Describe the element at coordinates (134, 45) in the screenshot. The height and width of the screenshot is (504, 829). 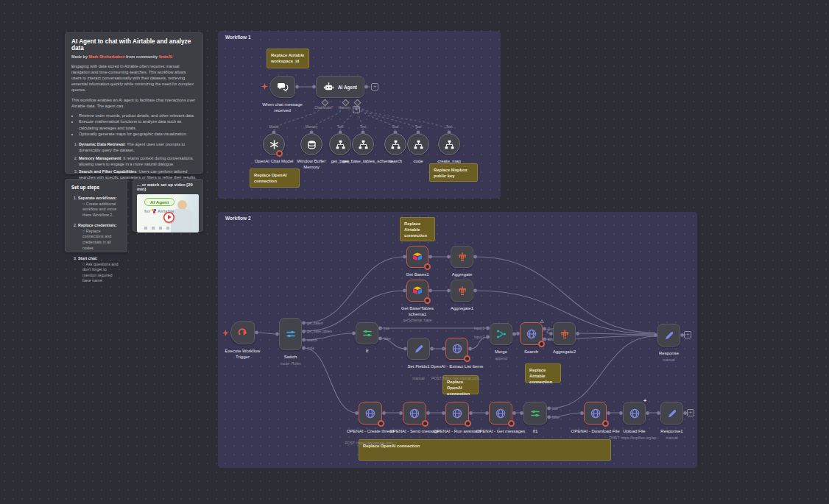
I see `note-title: AI Agent to chat with Airtable and analy…` at that location.